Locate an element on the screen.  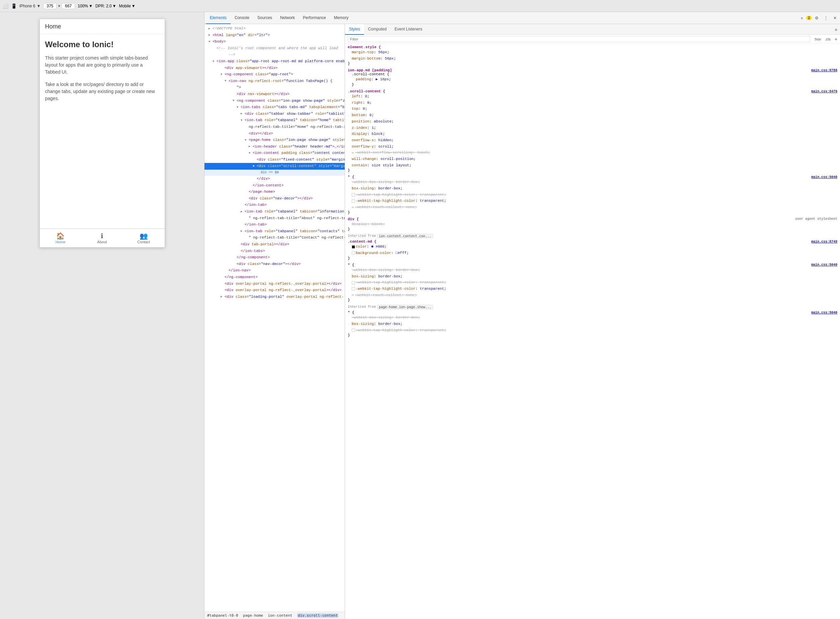
dom-line: <div app-viewport></div> is located at coordinates (275, 68).